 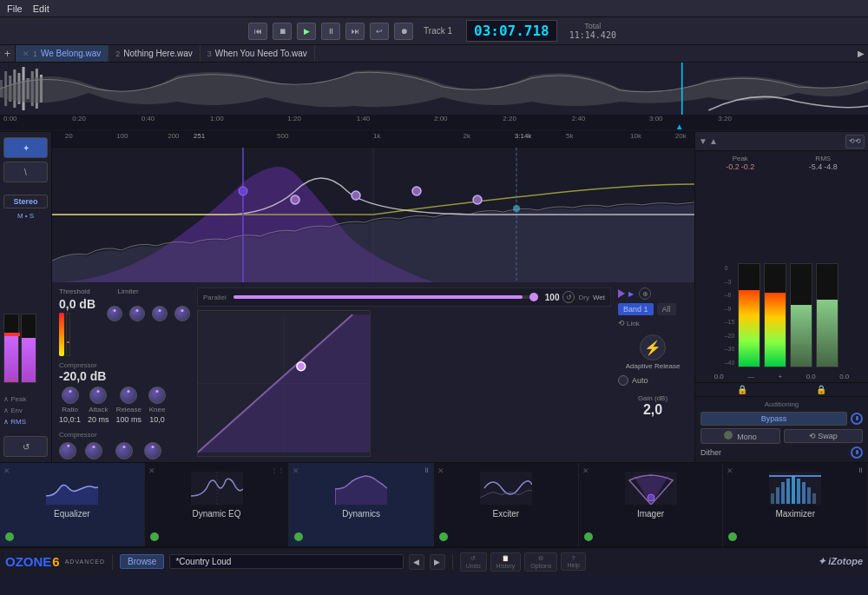 What do you see at coordinates (434, 97) in the screenshot?
I see `waveform-container: 0:00 0:20 0:40 1:00 1:20 1:40 2:00 2:20 …` at bounding box center [434, 97].